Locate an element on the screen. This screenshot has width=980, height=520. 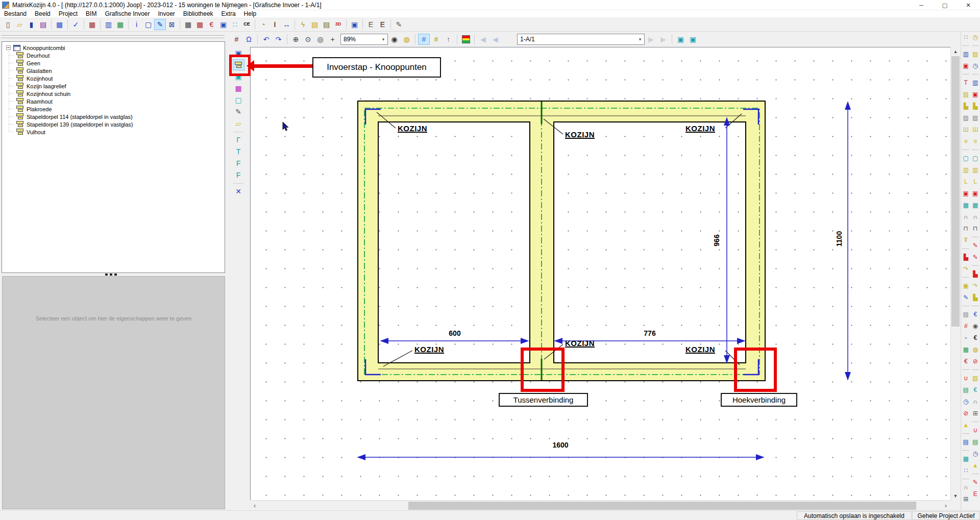
profiles-pair-button: ▥ is located at coordinates (966, 54).